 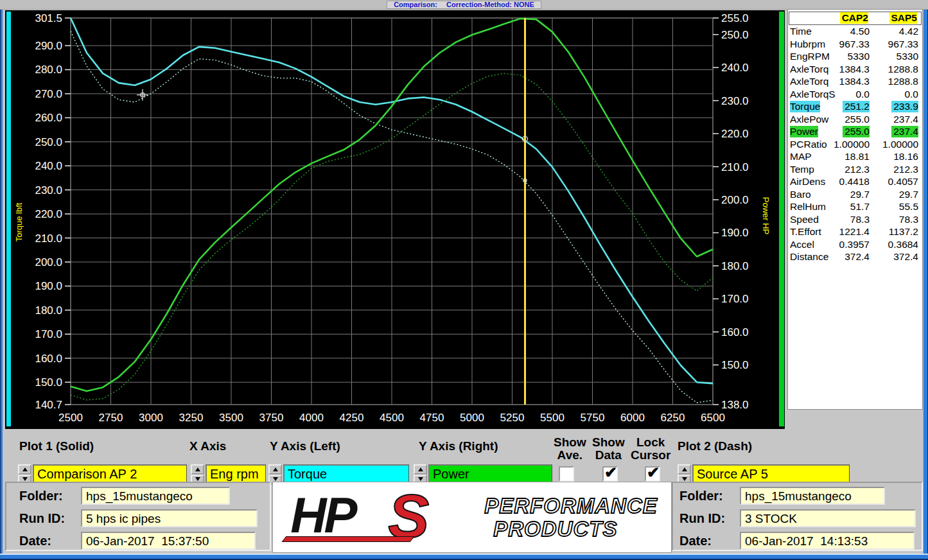 I want to click on left-axis-title: Torque lbft, so click(x=19, y=222).